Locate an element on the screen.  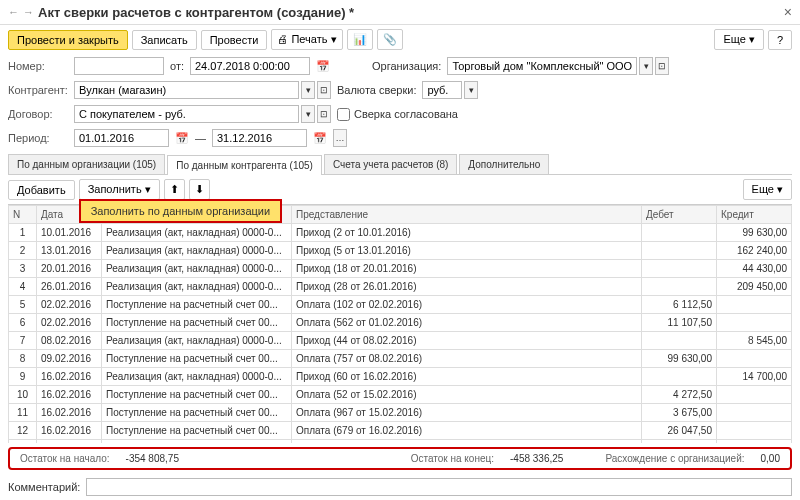
close-icon: × is located at coordinates (788, 12).